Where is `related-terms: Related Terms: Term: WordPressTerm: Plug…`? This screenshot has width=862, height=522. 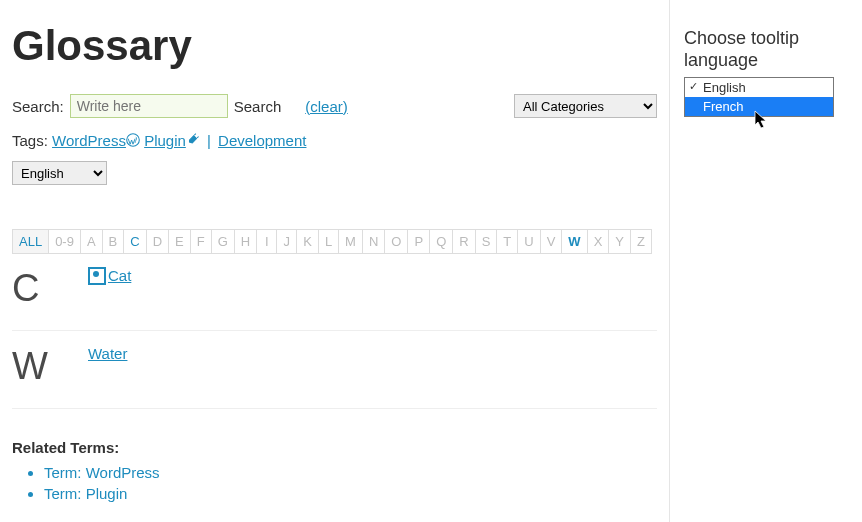
related-terms: Related Terms: Term: WordPressTerm: Plug… is located at coordinates (334, 472).